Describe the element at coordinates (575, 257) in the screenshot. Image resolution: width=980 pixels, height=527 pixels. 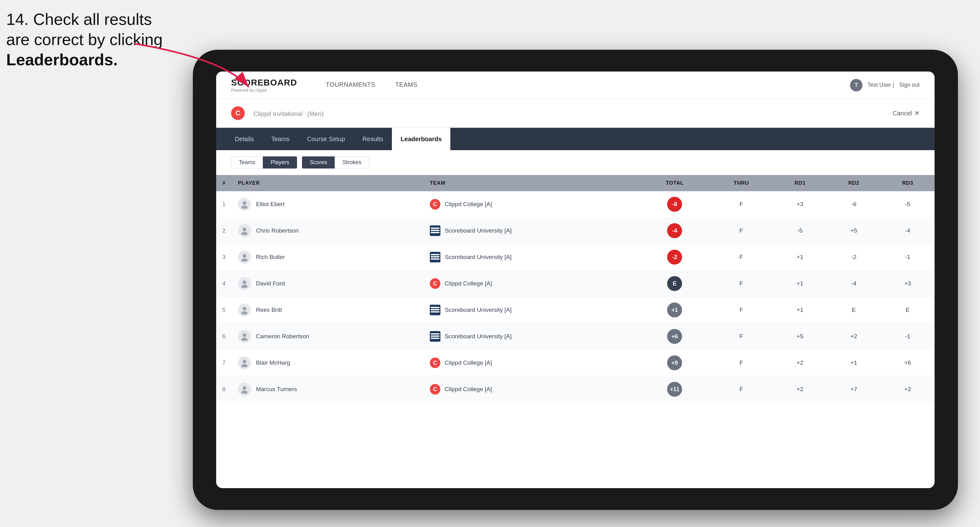
I see `table-row: 3 Rich Butler Scoreboard University [A]` at that location.